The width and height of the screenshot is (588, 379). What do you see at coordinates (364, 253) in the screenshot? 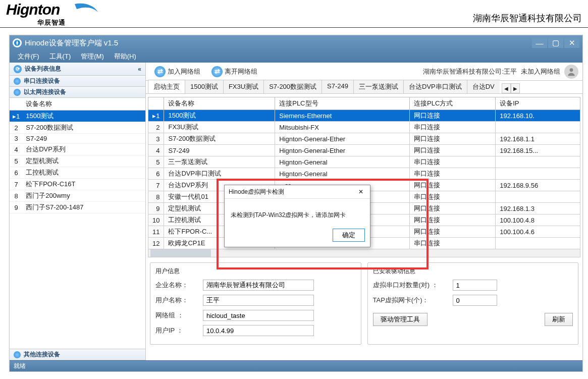
I see `h-scrollbar` at bounding box center [364, 253].